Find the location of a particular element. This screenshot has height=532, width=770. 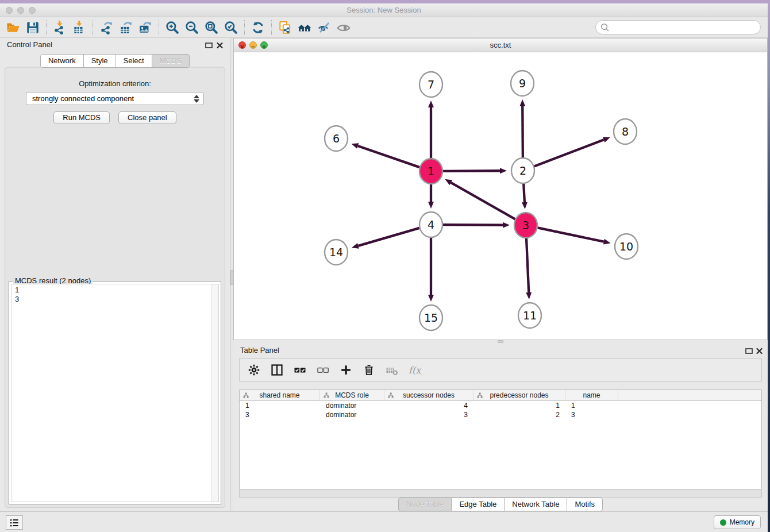

zoom-selected-button is located at coordinates (231, 28).